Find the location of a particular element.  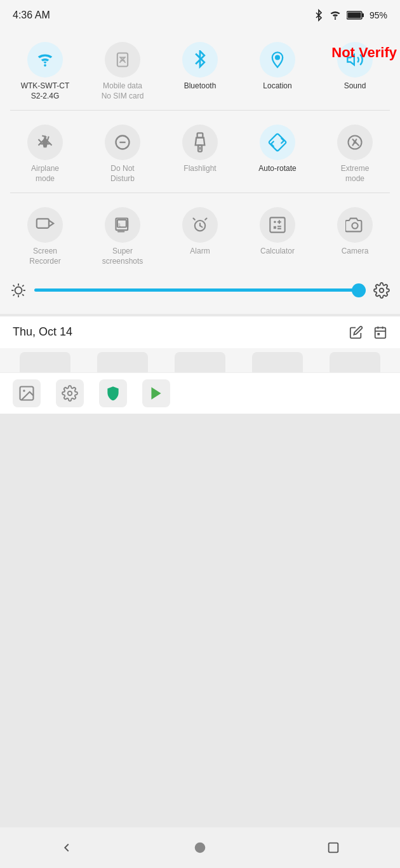

edit-icon is located at coordinates (356, 332).